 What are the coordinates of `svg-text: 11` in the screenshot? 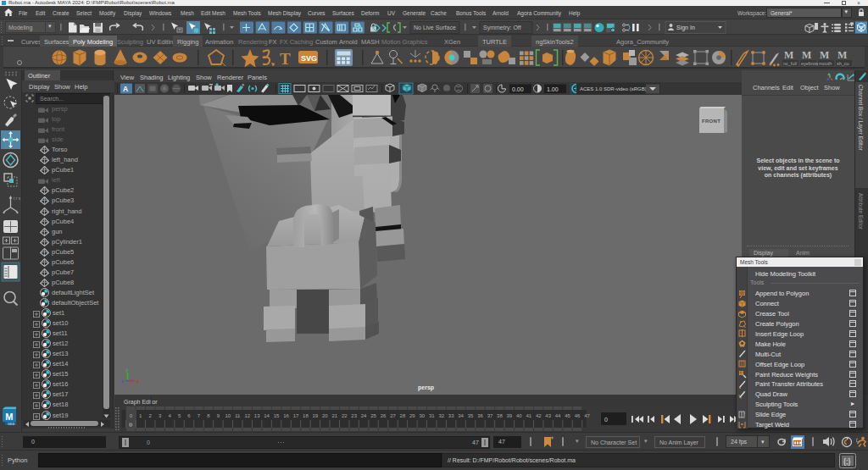 It's located at (237, 416).